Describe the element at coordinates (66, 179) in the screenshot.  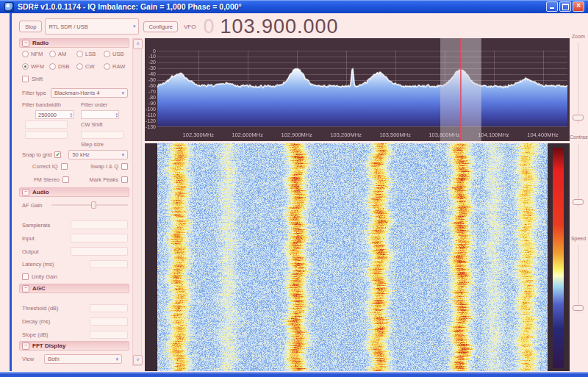
I see `fm-stereo-checkbox` at that location.